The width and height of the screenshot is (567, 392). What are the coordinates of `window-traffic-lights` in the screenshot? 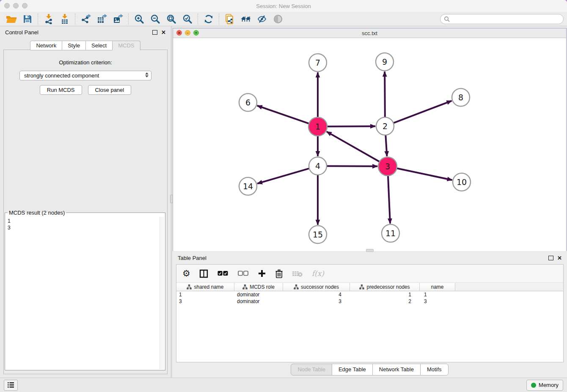 It's located at (16, 6).